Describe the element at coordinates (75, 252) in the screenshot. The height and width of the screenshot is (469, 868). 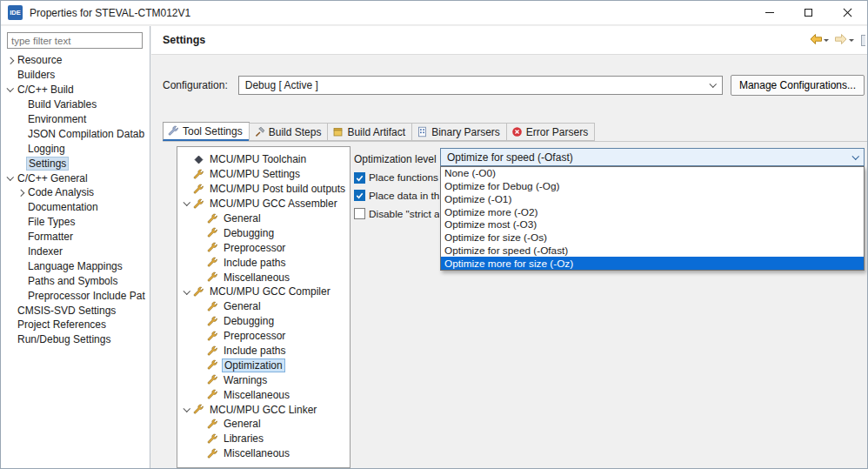
I see `sidebar-item-indexer: Indexer` at that location.